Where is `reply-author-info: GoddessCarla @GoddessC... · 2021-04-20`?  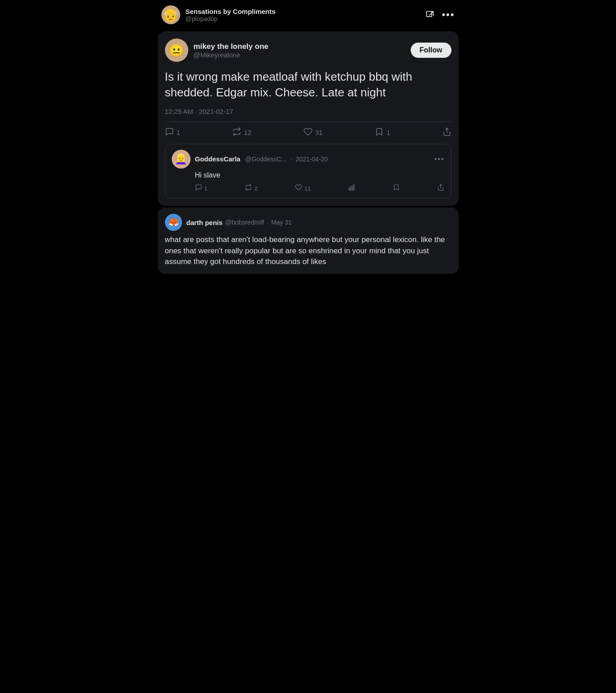 reply-author-info: GoddessCarla @GoddessC... · 2021-04-20 is located at coordinates (262, 159).